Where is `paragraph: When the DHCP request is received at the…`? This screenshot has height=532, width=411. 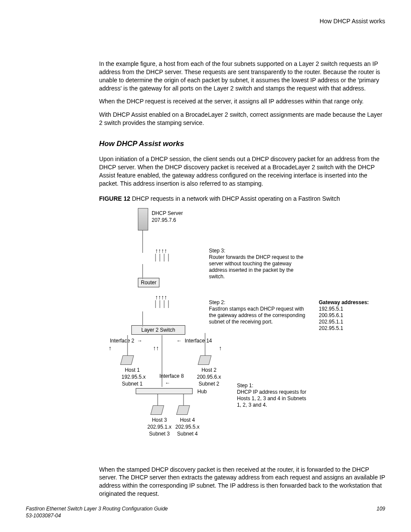
paragraph: When the DHCP request is received at the… is located at coordinates (242, 102).